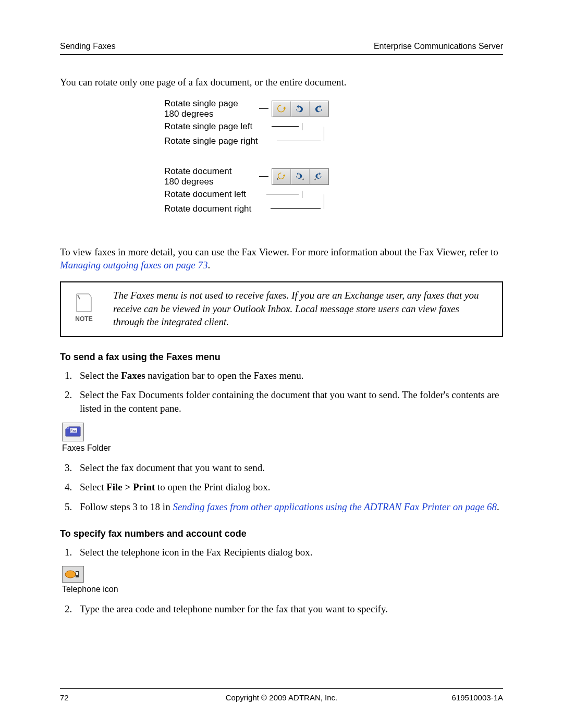  What do you see at coordinates (126, 507) in the screenshot?
I see `step-text: Follow steps 3 to 18 in` at bounding box center [126, 507].